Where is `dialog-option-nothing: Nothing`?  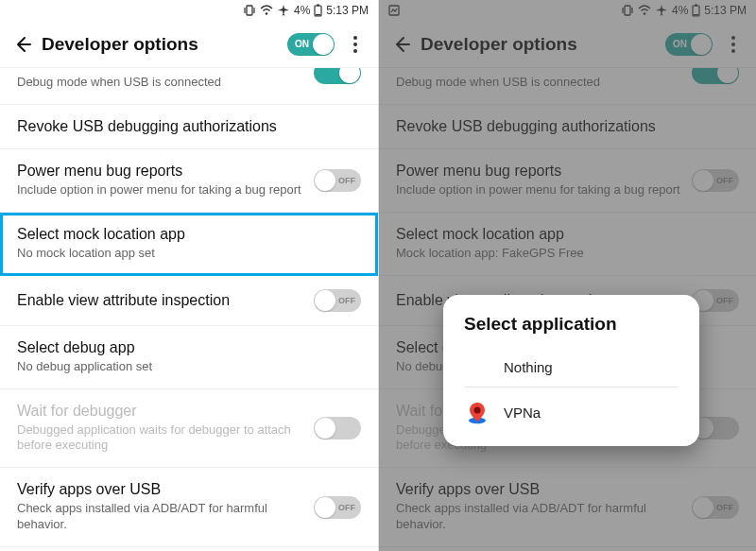
dialog-option-nothing: Nothing is located at coordinates (571, 367).